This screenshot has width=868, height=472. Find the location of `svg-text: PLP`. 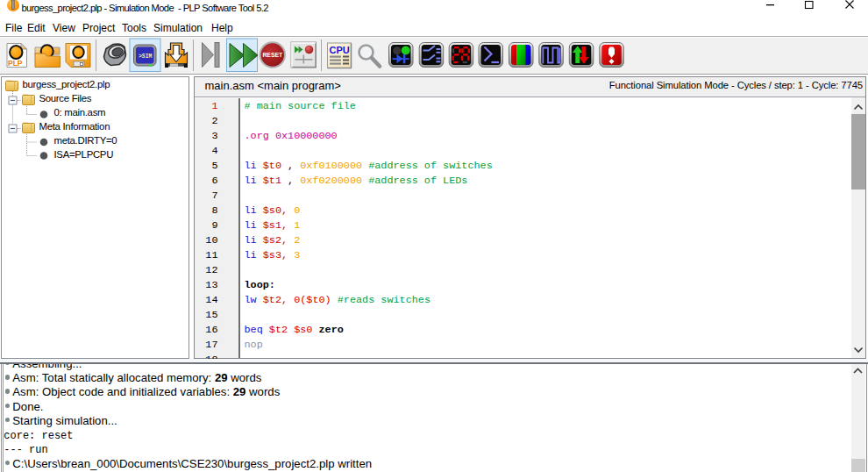

svg-text: PLP is located at coordinates (16, 63).